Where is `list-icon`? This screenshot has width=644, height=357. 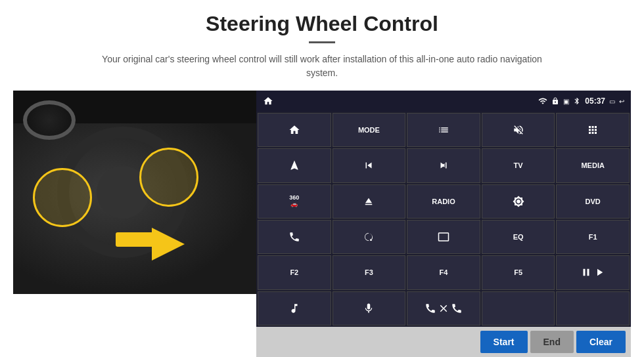 list-icon is located at coordinates (444, 130).